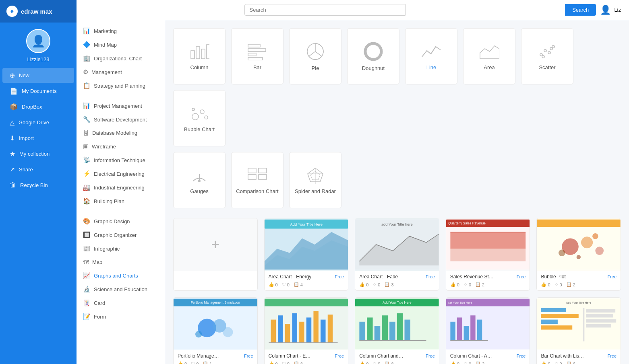 This screenshot has width=629, height=364. What do you see at coordinates (35, 154) in the screenshot?
I see `sidebar-item-my-collection-label: My collection` at bounding box center [35, 154].